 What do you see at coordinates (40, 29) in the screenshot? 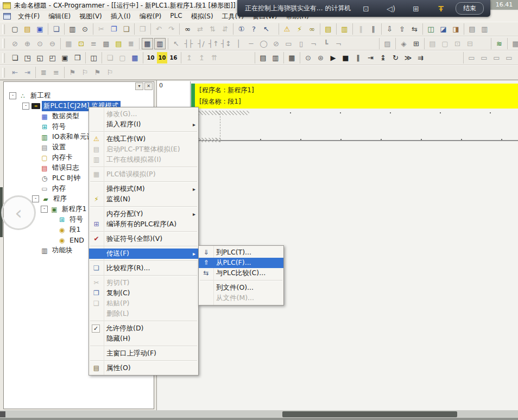
I see `save-icon: ▣` at bounding box center [40, 29].